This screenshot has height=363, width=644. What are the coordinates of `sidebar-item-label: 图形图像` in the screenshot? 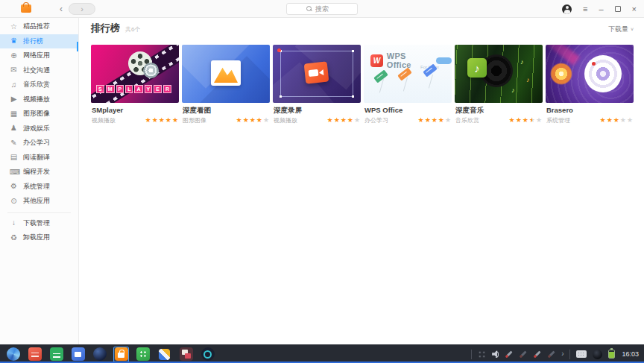 It's located at (37, 113).